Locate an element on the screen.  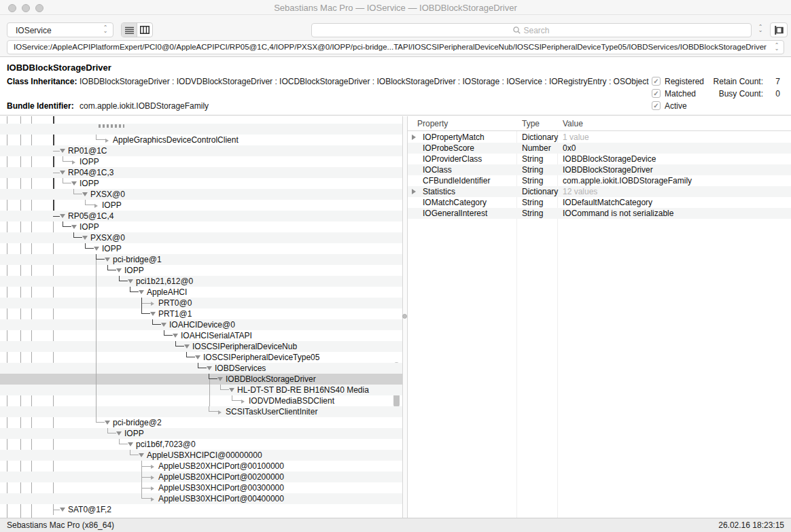
property-cell: 1 value is located at coordinates (576, 137).